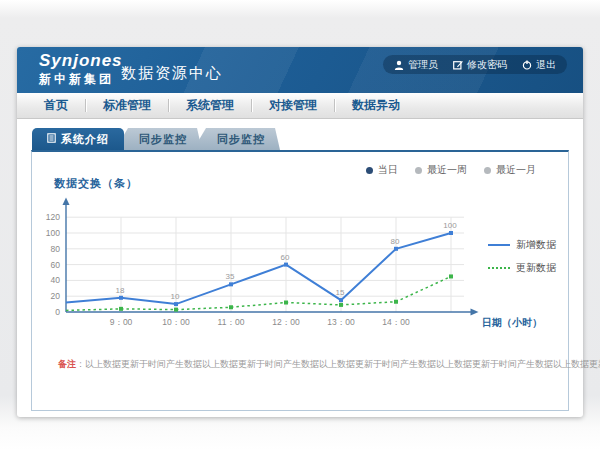 The height and width of the screenshot is (450, 600). What do you see at coordinates (232, 322) in the screenshot?
I see `svg-text: 11：00` at bounding box center [232, 322].